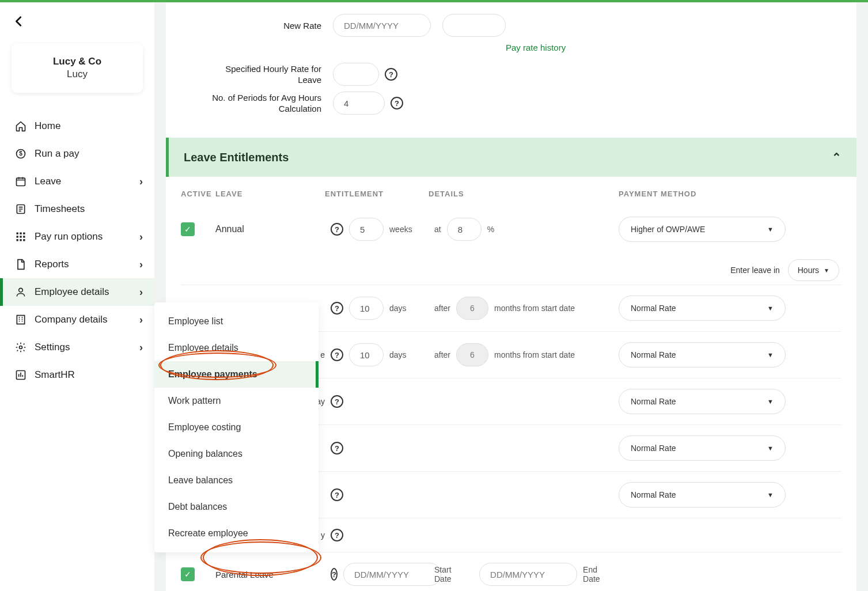 This screenshot has width=868, height=591. Describe the element at coordinates (536, 47) in the screenshot. I see `pay-rate-history-link: Pay rate history` at that location.